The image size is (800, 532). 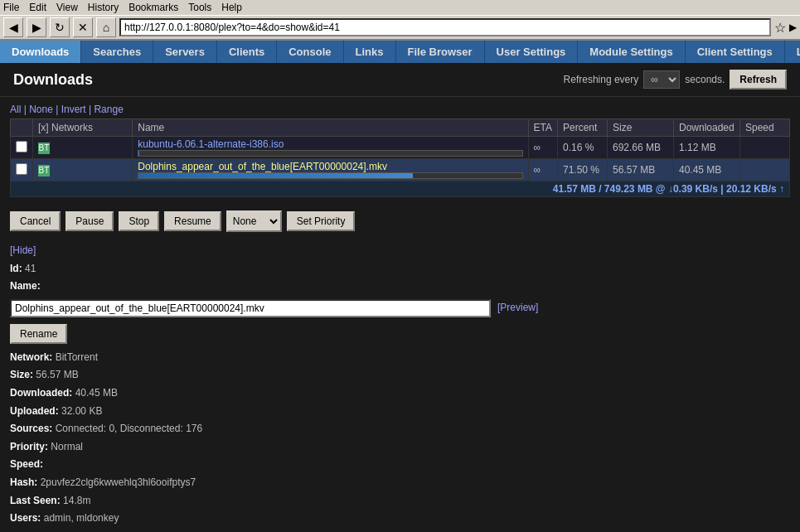 I want to click on network-label: Network:, so click(x=32, y=357).